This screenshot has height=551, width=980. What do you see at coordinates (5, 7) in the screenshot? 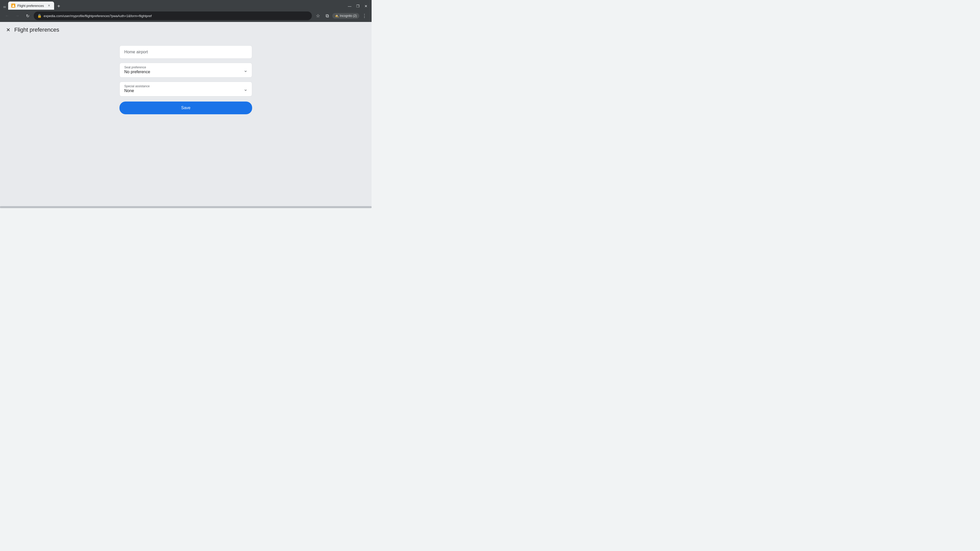
I see `tab-bar-left` at bounding box center [5, 7].